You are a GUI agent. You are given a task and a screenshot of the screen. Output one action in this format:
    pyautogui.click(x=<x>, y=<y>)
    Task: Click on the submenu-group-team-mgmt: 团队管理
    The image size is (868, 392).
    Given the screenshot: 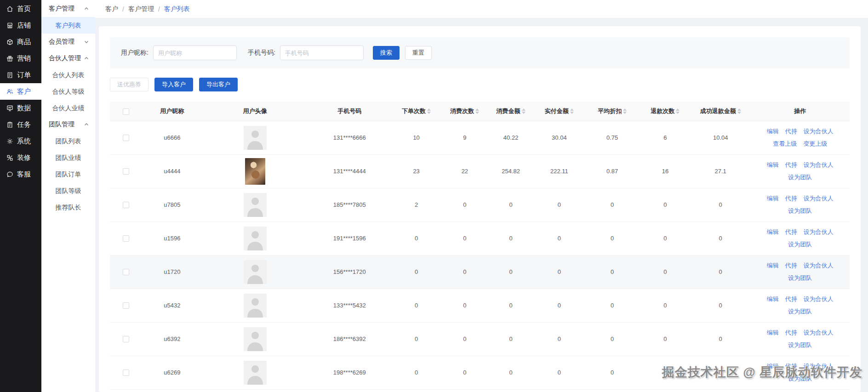 What is the action you would take?
    pyautogui.click(x=68, y=125)
    